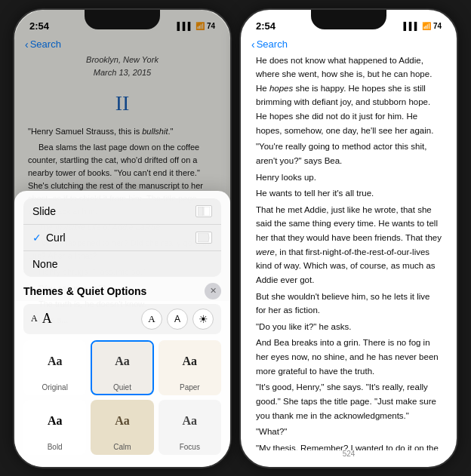 The width and height of the screenshot is (471, 476). Describe the element at coordinates (266, 26) in the screenshot. I see `time-right: 2:54` at that location.